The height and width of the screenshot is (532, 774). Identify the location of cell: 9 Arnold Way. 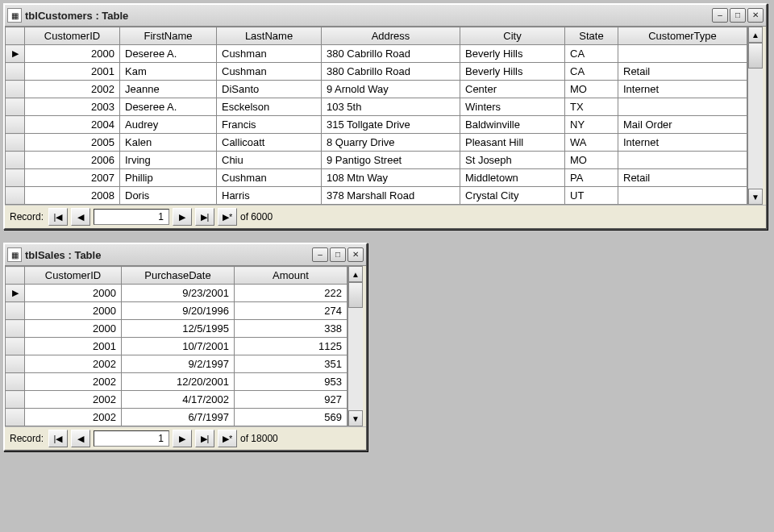
(391, 89).